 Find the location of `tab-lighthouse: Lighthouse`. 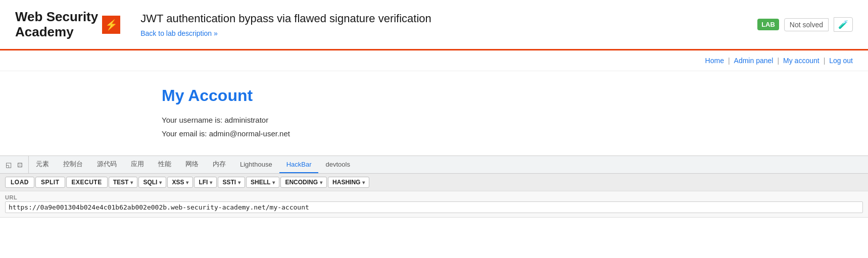

tab-lighthouse: Lighthouse is located at coordinates (256, 165).